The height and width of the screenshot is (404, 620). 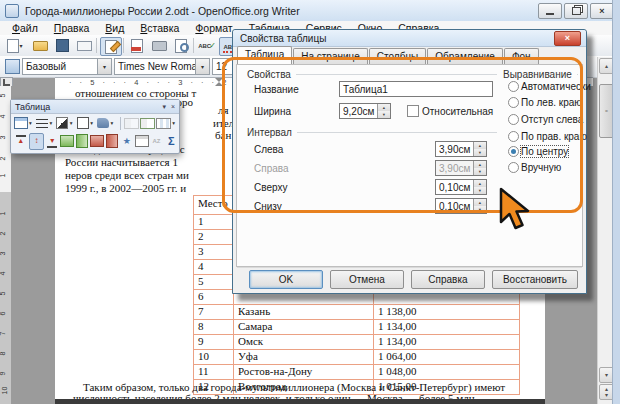 I want to click on ok-button: OK, so click(x=286, y=280).